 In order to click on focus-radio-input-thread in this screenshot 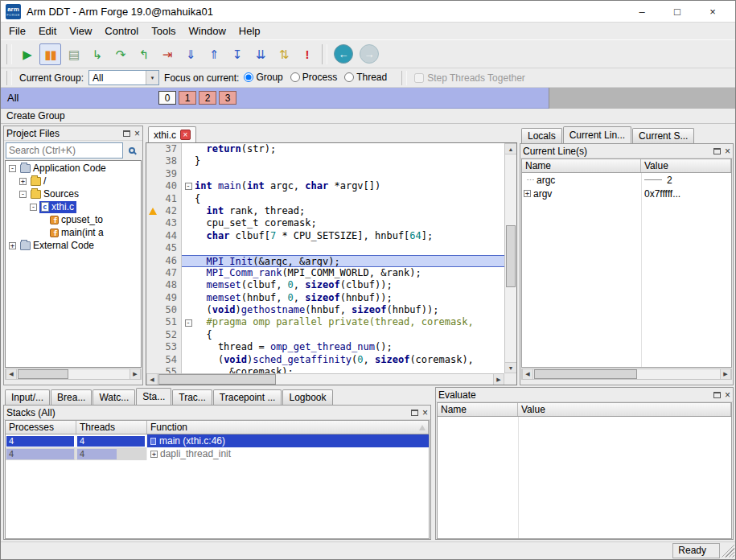, I will do `click(349, 77)`.